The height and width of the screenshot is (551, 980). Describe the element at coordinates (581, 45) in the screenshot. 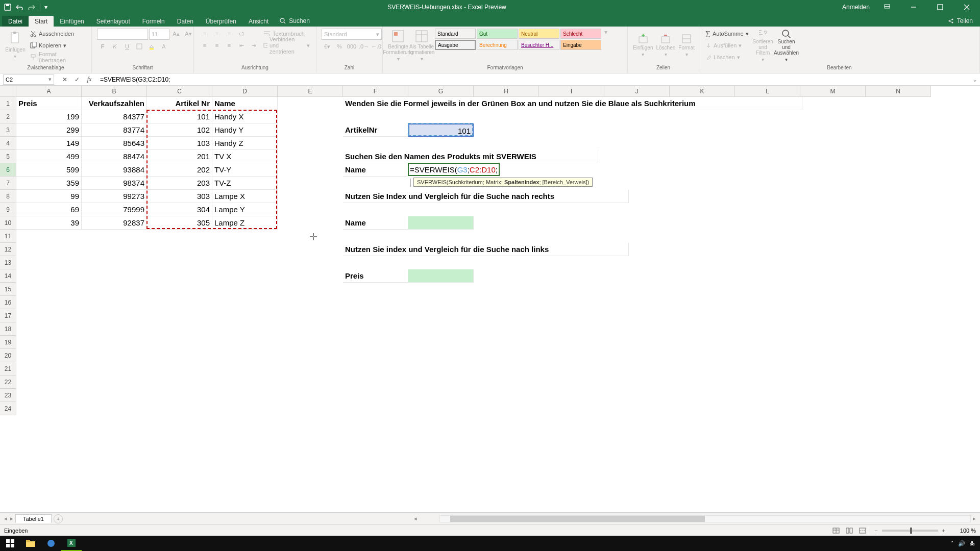

I see `style-eingabe: Eingabe` at that location.